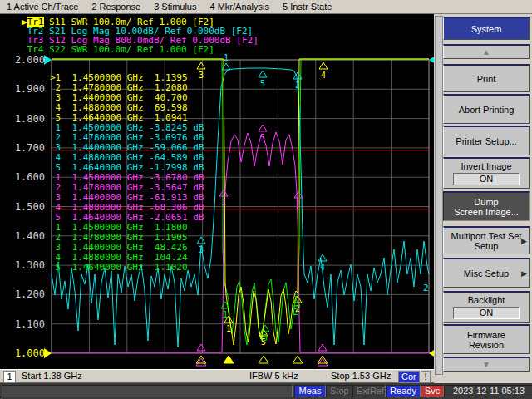 The image size is (532, 399). I want to click on ifbw-label: IFBW 5 kHz, so click(274, 376).